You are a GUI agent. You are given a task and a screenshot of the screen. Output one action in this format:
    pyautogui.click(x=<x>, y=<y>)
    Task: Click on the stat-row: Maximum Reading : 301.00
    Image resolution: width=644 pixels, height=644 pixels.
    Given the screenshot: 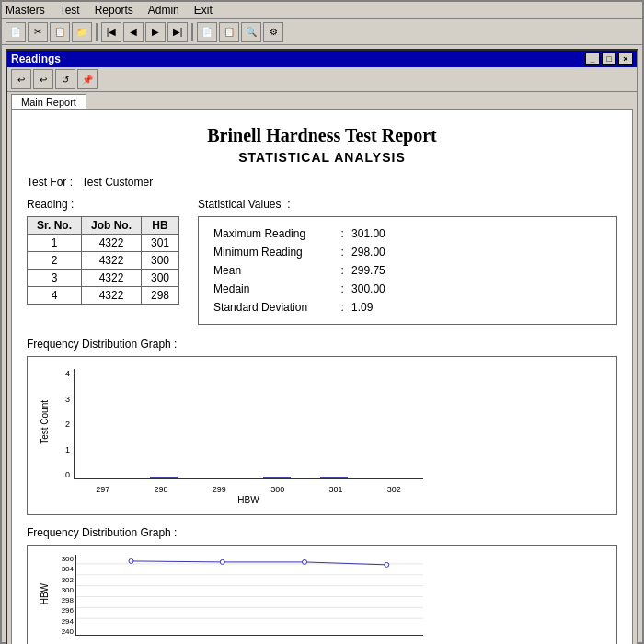 What is the action you would take?
    pyautogui.click(x=408, y=234)
    